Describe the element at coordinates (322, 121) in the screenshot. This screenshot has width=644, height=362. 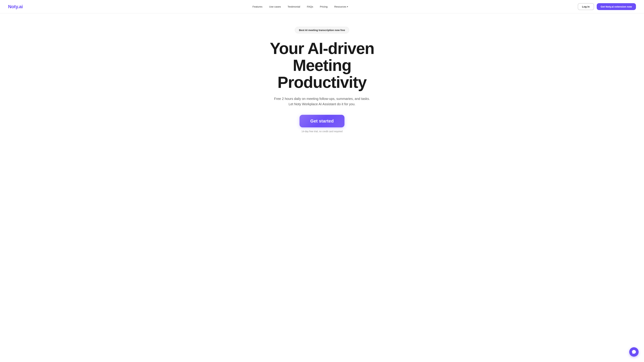
I see `get-started-button: Get started` at that location.